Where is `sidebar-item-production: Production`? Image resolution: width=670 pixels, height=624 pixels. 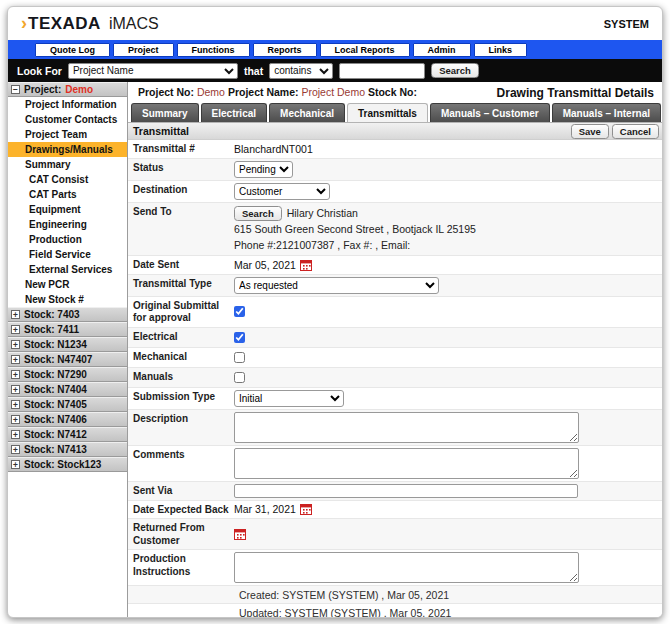
sidebar-item-production: Production is located at coordinates (68, 240).